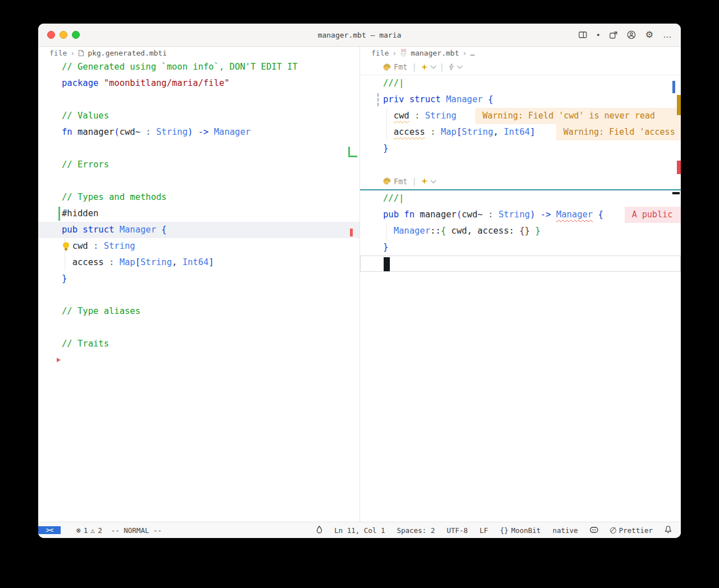 The width and height of the screenshot is (719, 588). I want to click on code-line: cwd : String, so click(199, 246).